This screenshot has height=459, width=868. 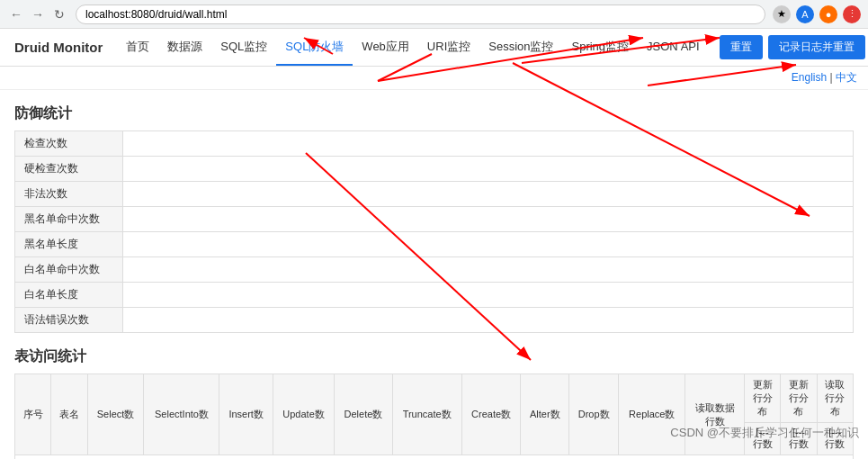 What do you see at coordinates (434, 295) in the screenshot?
I see `table-row: 白名单长度` at bounding box center [434, 295].